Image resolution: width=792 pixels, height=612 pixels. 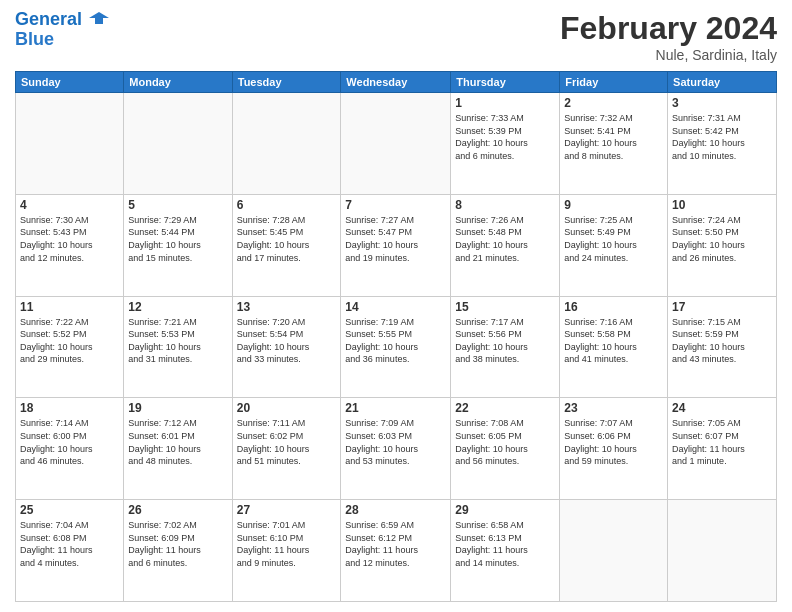 I want to click on day-number: 9, so click(x=614, y=205).